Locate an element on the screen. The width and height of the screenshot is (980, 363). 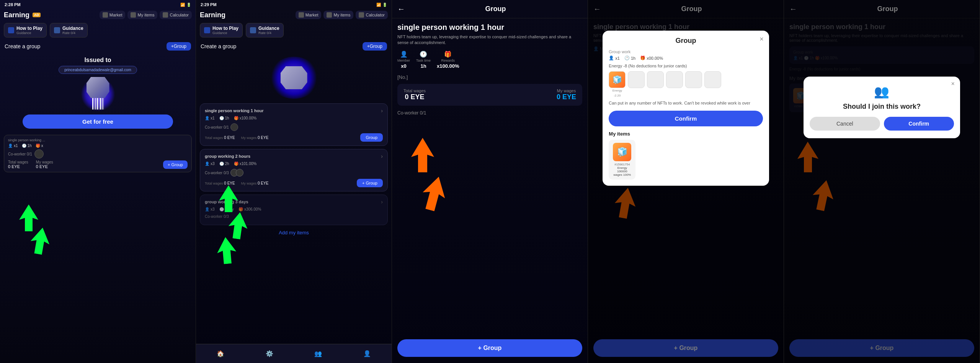
myitems-icon is located at coordinates (133, 15).